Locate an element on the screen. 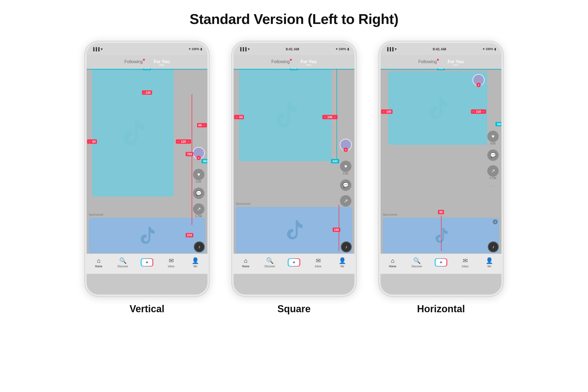  sq-discover-nav-item: 🔍 Discover is located at coordinates (270, 262).